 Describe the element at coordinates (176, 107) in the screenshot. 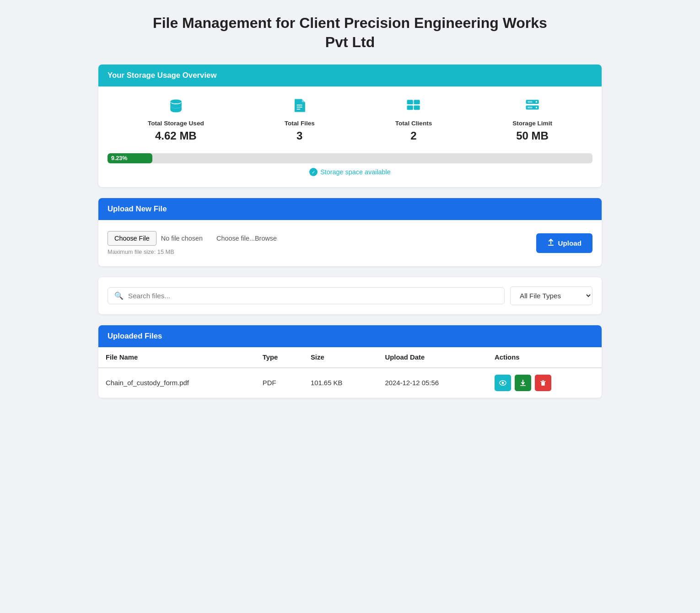

I see `database-icon` at that location.